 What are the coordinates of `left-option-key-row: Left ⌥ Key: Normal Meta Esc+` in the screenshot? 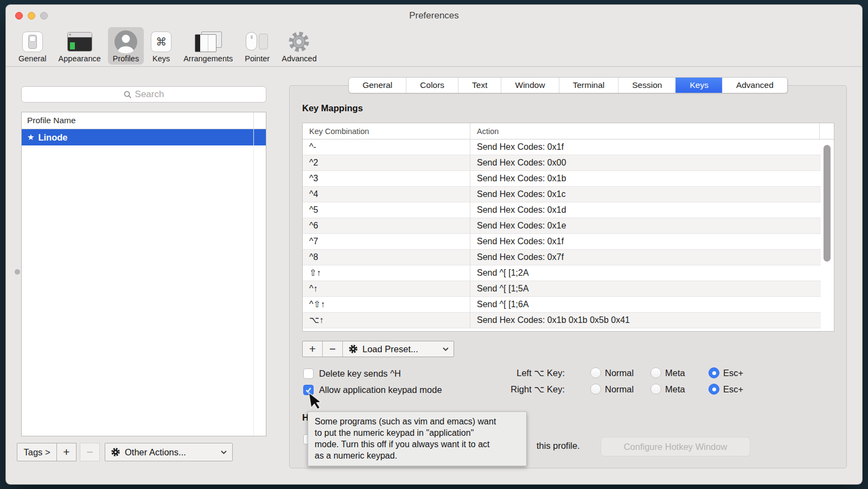 It's located at (434, 374).